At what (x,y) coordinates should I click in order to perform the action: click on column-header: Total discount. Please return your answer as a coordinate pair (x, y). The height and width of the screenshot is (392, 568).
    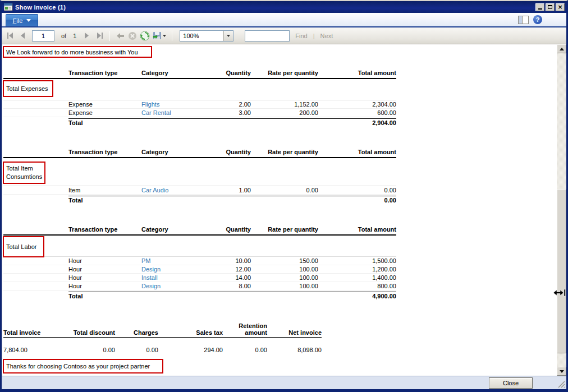
    Looking at the image, I should click on (88, 333).